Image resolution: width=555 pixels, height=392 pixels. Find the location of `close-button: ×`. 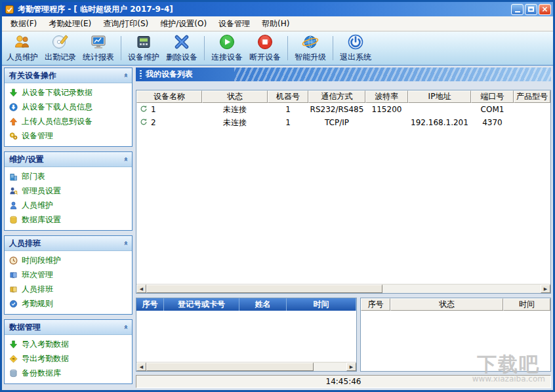

close-button: × is located at coordinates (545, 9).